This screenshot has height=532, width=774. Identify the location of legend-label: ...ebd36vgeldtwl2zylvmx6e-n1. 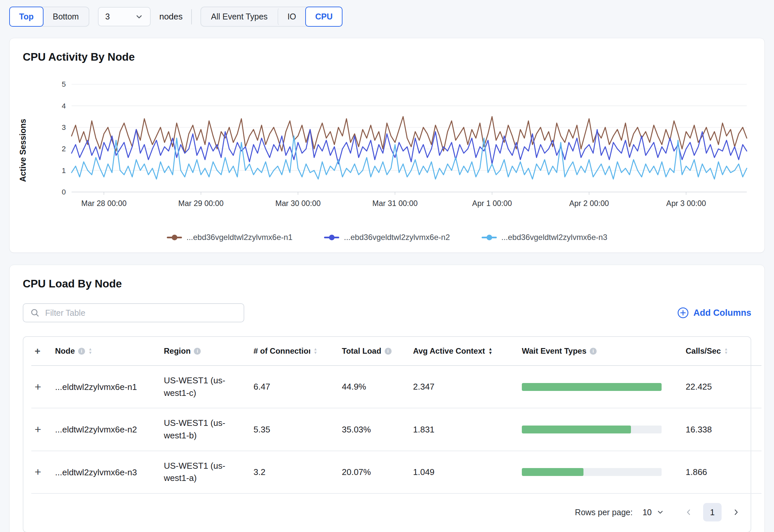
(240, 237).